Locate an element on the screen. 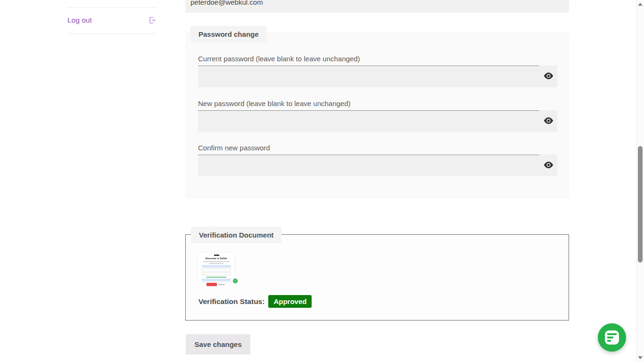 This screenshot has width=644, height=362. chat-lines-icon is located at coordinates (612, 337).